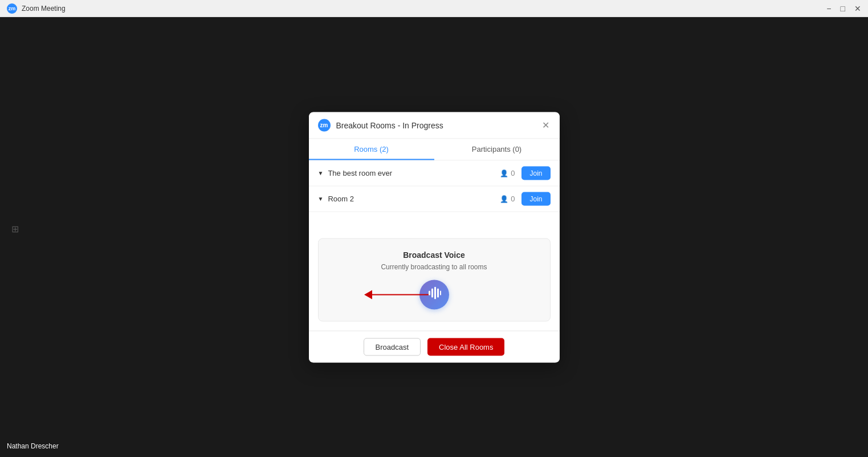 This screenshot has width=868, height=457. Describe the element at coordinates (439, 125) in the screenshot. I see `dialog-title: Breakout Rooms - In Progress` at that location.